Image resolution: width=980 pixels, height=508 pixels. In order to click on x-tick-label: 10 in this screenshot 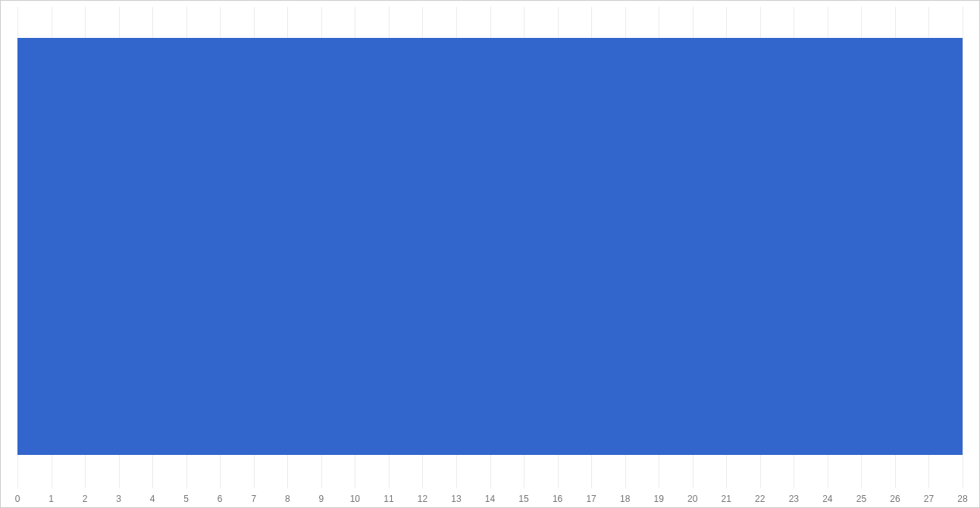, I will do `click(355, 499)`.